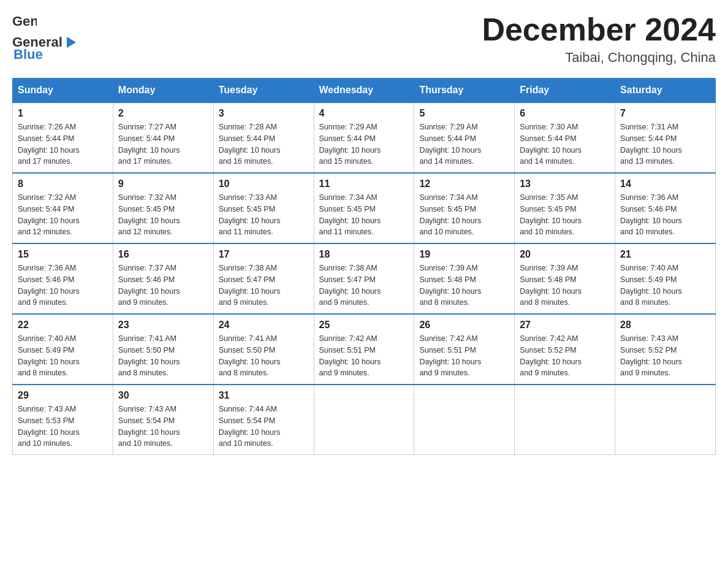  Describe the element at coordinates (163, 419) in the screenshot. I see `calendar-day-cell: 30 Sunrise: 7:43 AM Sunset: 5:54 PM Dayl…` at that location.